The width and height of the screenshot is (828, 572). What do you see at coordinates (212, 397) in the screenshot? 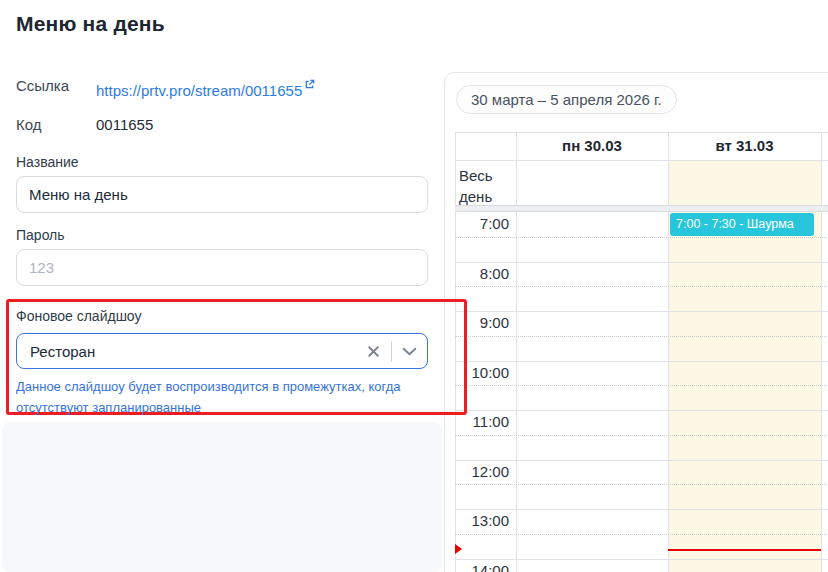
I see `slideshow-helper-text: Данное слайдшоу будет воспроизводится в …` at bounding box center [212, 397].